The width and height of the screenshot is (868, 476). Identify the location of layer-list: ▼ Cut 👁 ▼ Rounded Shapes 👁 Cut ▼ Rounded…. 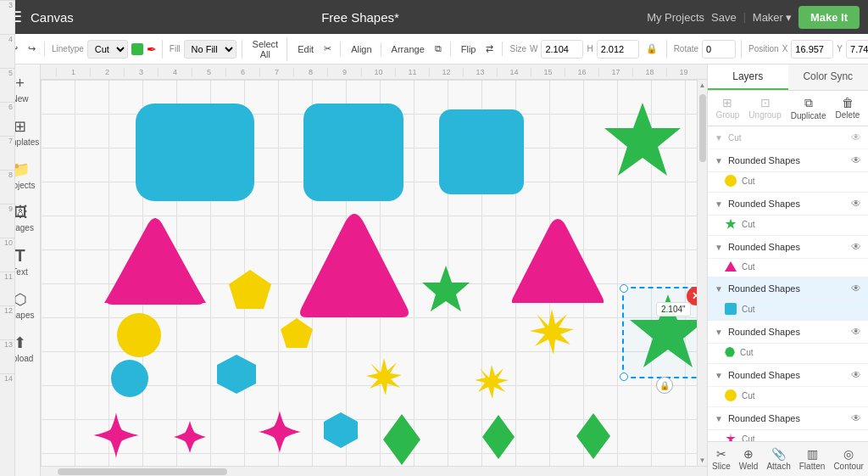
(788, 283).